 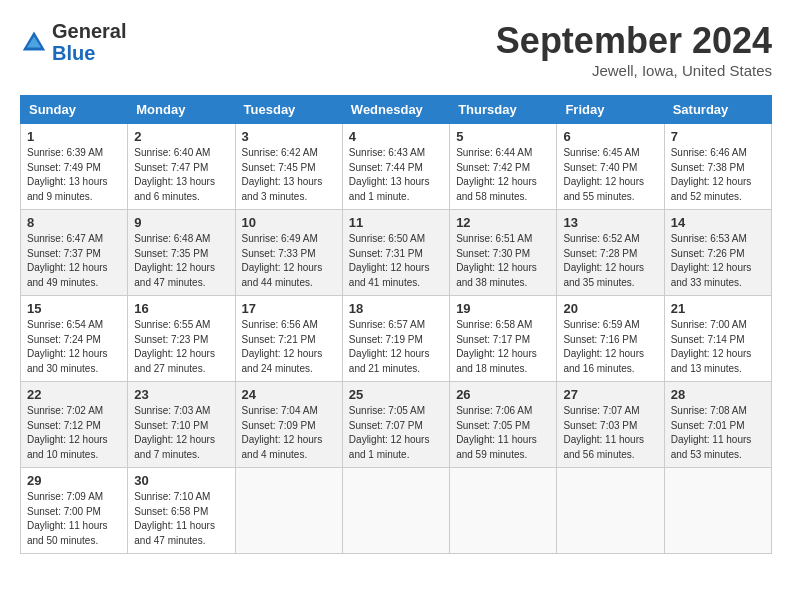 I want to click on page-header: General Blue September 2024 Jewell, Iowa…, so click(x=396, y=50).